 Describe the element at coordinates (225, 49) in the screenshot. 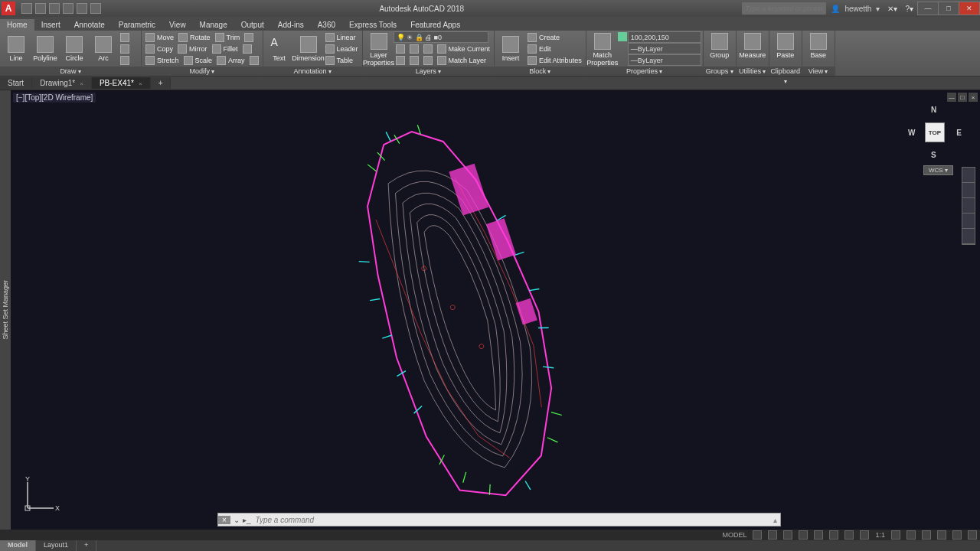

I see `fillet-button: Fillet` at that location.